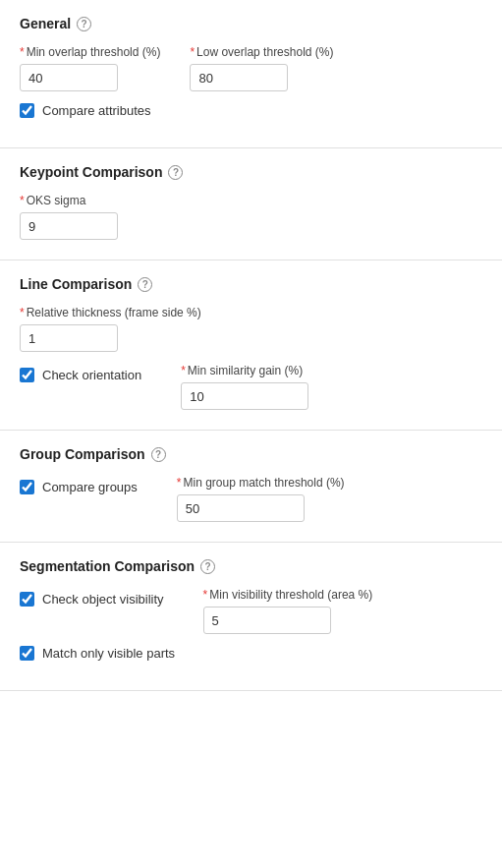  What do you see at coordinates (261, 69) in the screenshot?
I see `low-overlap-group: *Low overlap threshold (%)` at bounding box center [261, 69].